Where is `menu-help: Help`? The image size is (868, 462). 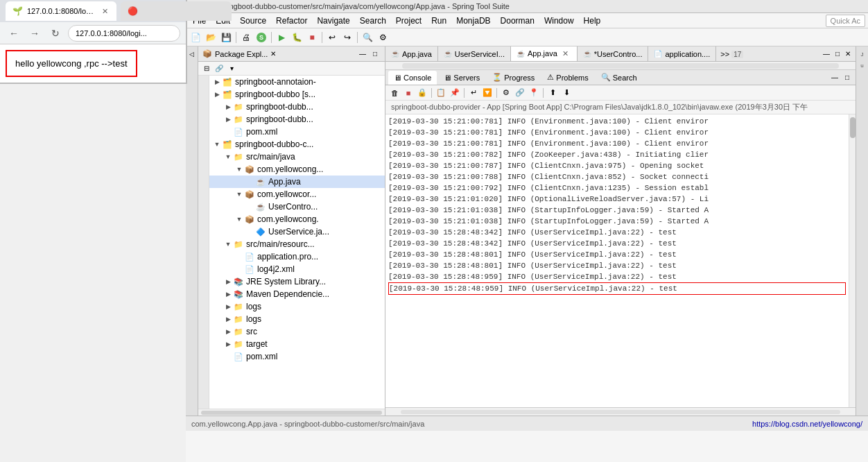
menu-help: Help is located at coordinates (592, 21).